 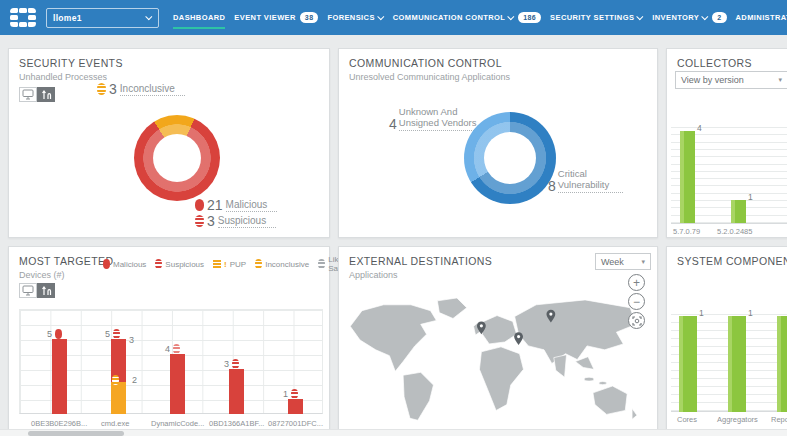 What do you see at coordinates (552, 186) in the screenshot?
I see `critical-vulnerability-count: 8` at bounding box center [552, 186].